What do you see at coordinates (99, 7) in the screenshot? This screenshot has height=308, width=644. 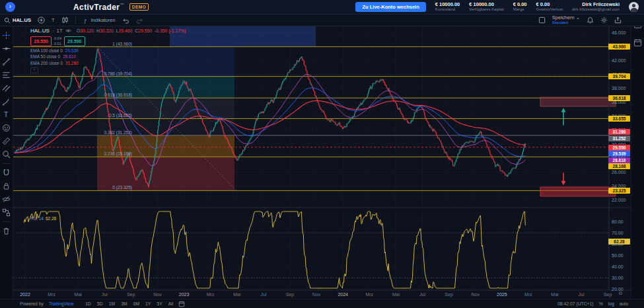 I see `app-logo: ActivTrader™` at bounding box center [99, 7].